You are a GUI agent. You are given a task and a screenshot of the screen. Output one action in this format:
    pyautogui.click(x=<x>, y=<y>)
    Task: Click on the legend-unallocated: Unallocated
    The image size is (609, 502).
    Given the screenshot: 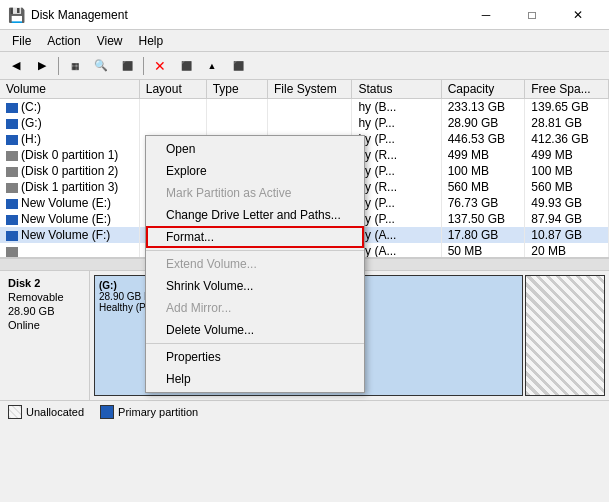 What is the action you would take?
    pyautogui.click(x=46, y=412)
    